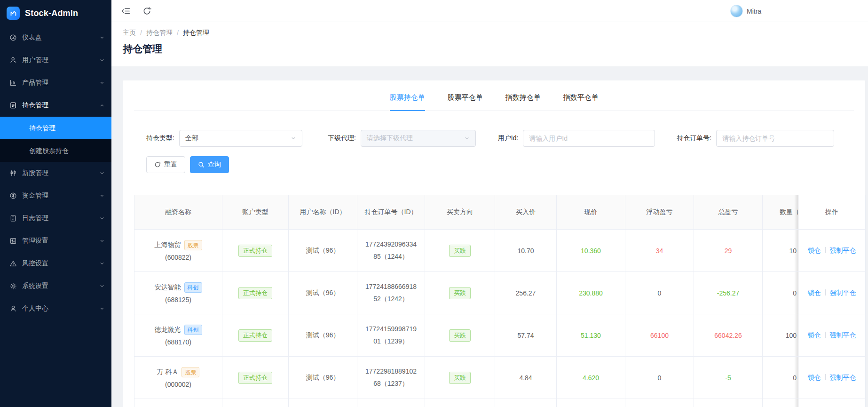 This screenshot has width=868, height=407. Describe the element at coordinates (781, 335) in the screenshot. I see `quantity-cell: 100` at that location.